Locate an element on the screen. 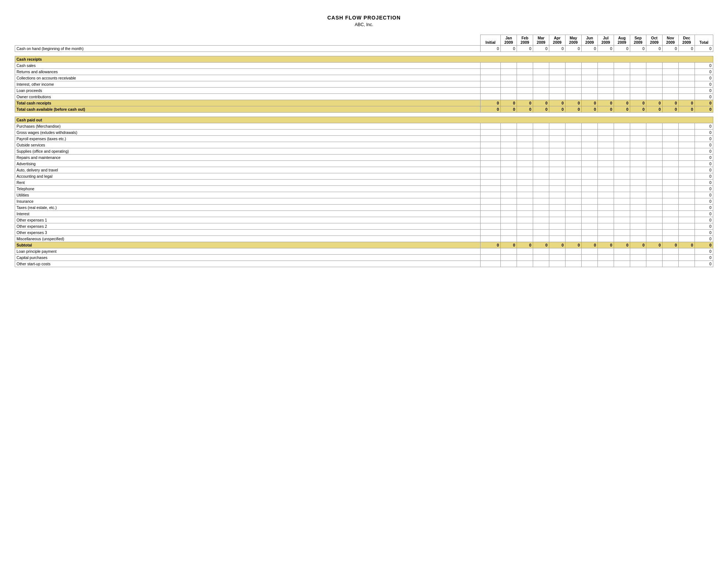 This screenshot has width=728, height=563. total-available-total: 0 is located at coordinates (704, 110).